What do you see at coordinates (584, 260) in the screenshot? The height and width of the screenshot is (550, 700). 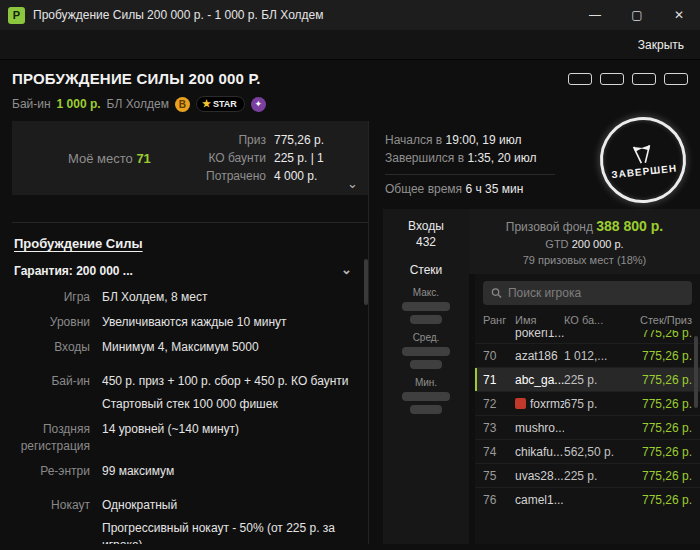 I see `paid-places: 79 призовых мест (18%)` at bounding box center [584, 260].